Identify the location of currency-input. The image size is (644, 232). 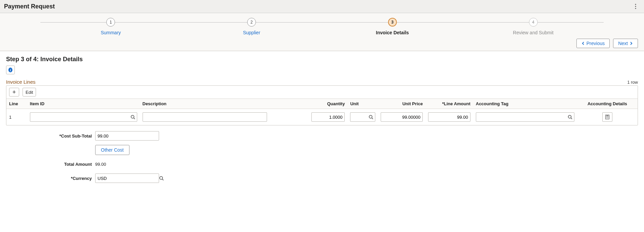
(127, 178).